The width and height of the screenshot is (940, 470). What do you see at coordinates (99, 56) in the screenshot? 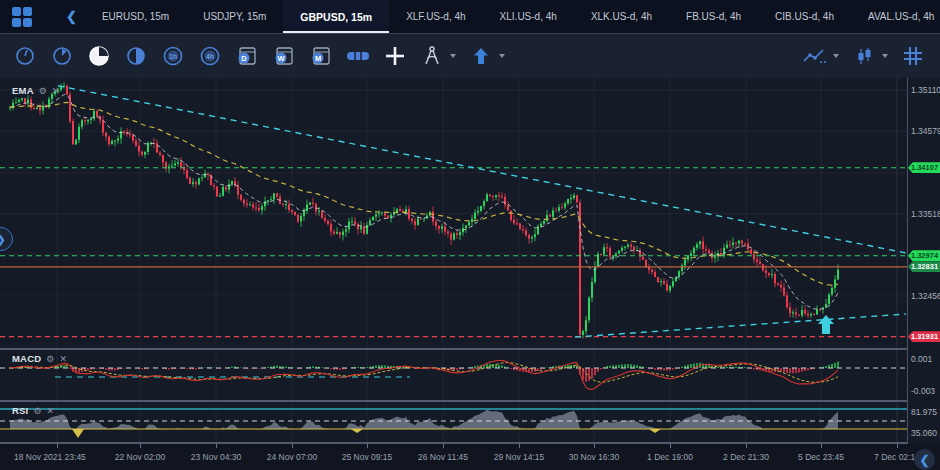
I see `timeframe-15m-button-active` at bounding box center [99, 56].